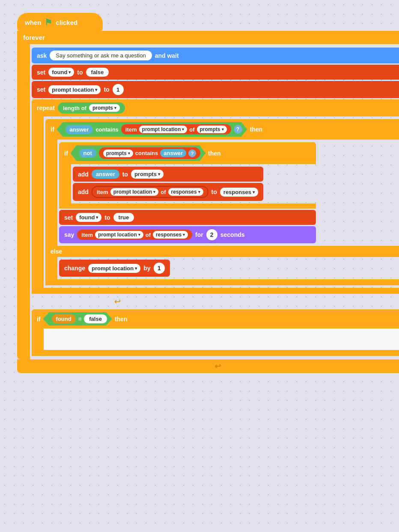 The height and width of the screenshot is (532, 399). What do you see at coordinates (134, 235) in the screenshot?
I see `say-item-reporter: item prompt location▾ of responses▾` at bounding box center [134, 235].